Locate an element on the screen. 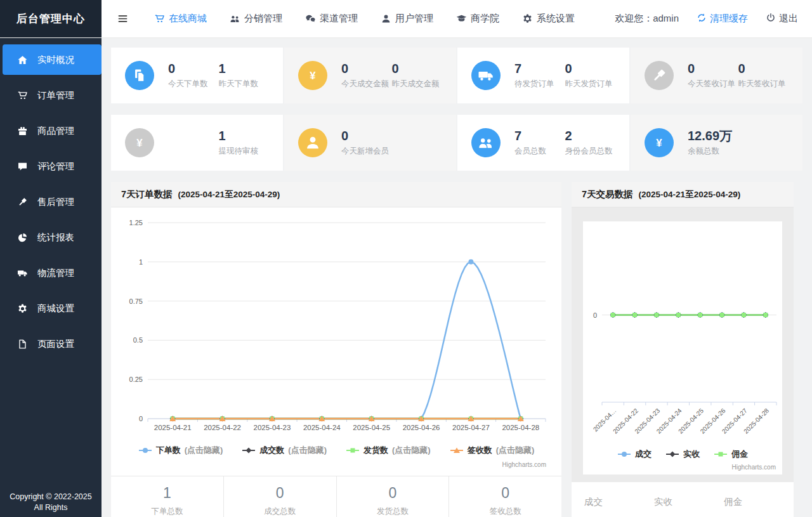  trade-chart-title: 7天交易数据 is located at coordinates (608, 194).